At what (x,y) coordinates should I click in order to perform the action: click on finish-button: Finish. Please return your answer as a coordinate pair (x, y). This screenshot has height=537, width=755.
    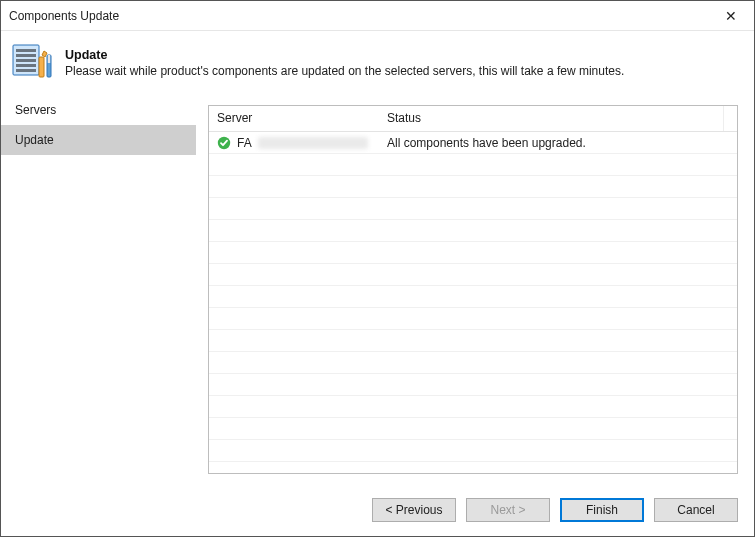
    Looking at the image, I should click on (602, 510).